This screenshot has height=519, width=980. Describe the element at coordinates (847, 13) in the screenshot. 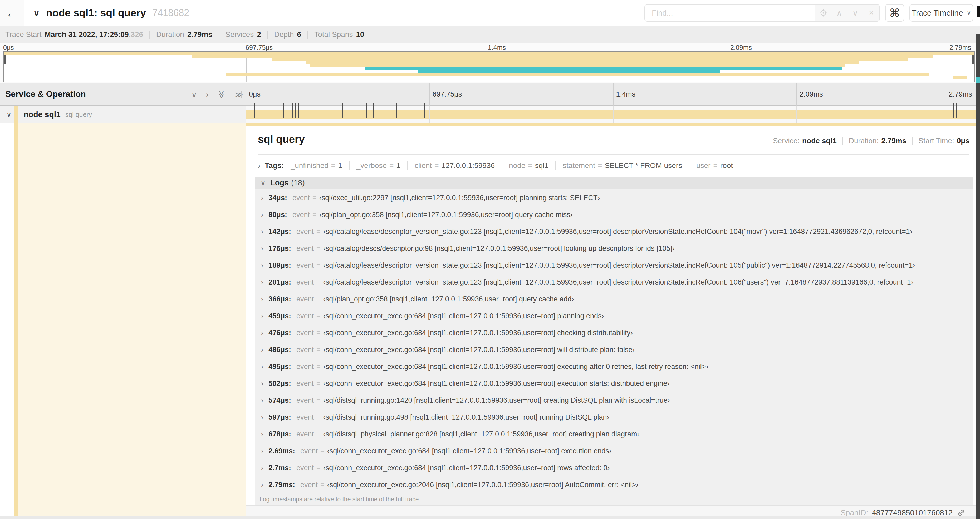

I see `find-tools: ∧ ∨ ×` at that location.